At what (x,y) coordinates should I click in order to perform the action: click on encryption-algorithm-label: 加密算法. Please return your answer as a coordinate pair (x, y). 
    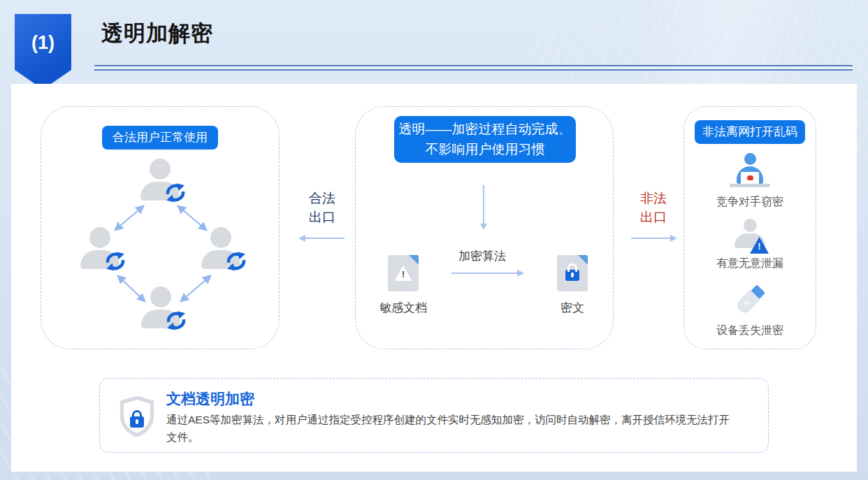
    Looking at the image, I should click on (482, 256).